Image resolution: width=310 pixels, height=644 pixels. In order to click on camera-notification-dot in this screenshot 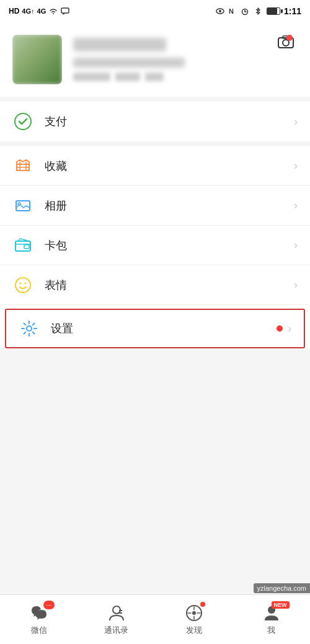, I will do `click(290, 38)`.